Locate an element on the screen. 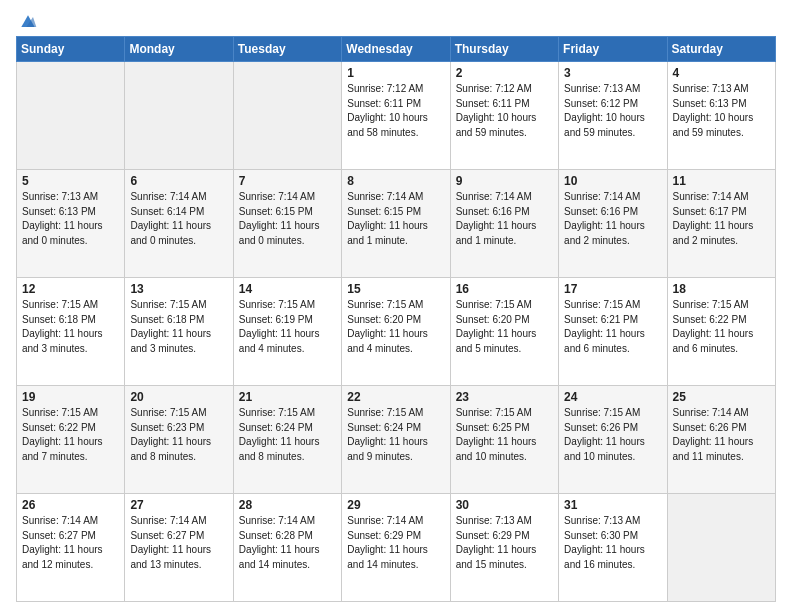  day-info: Sunrise: 7:14 AM Sunset: 6:29 PM Dayligh… is located at coordinates (396, 543).